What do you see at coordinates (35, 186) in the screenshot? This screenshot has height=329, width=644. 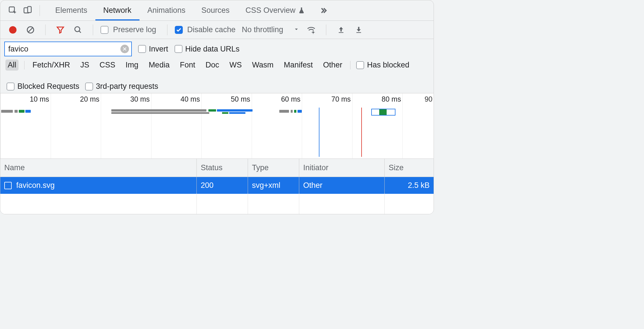 I see `cell-name-text: favicon.svg` at bounding box center [35, 186].